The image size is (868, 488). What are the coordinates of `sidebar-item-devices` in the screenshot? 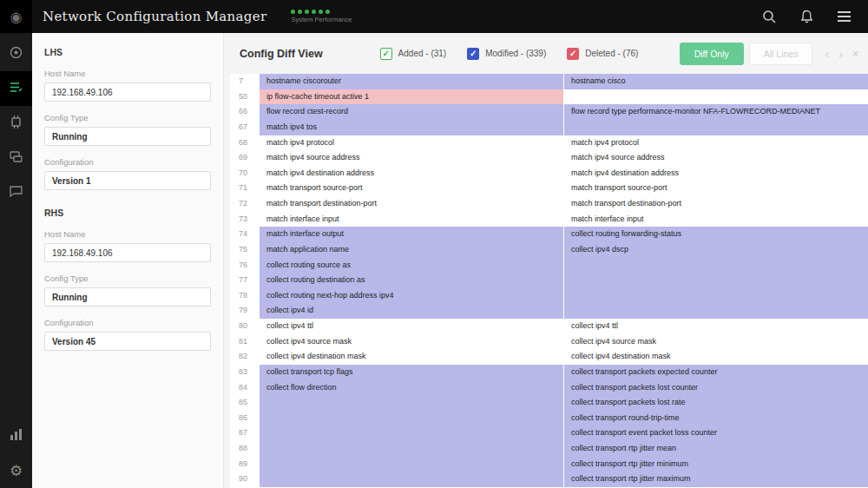 It's located at (16, 158).